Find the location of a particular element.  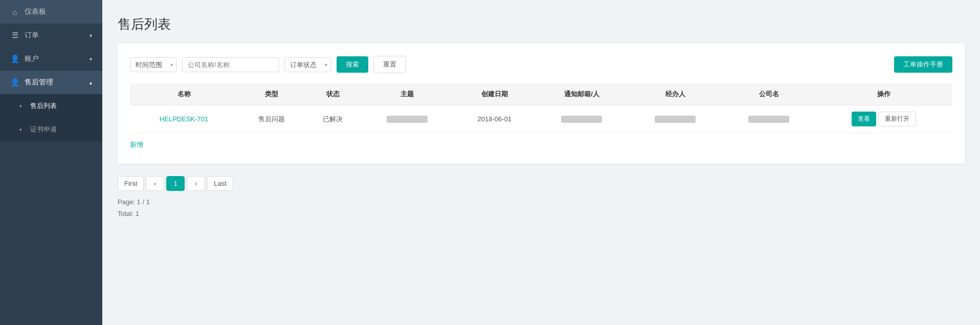

sidebar-item-label: 售后管理 is located at coordinates (39, 82).